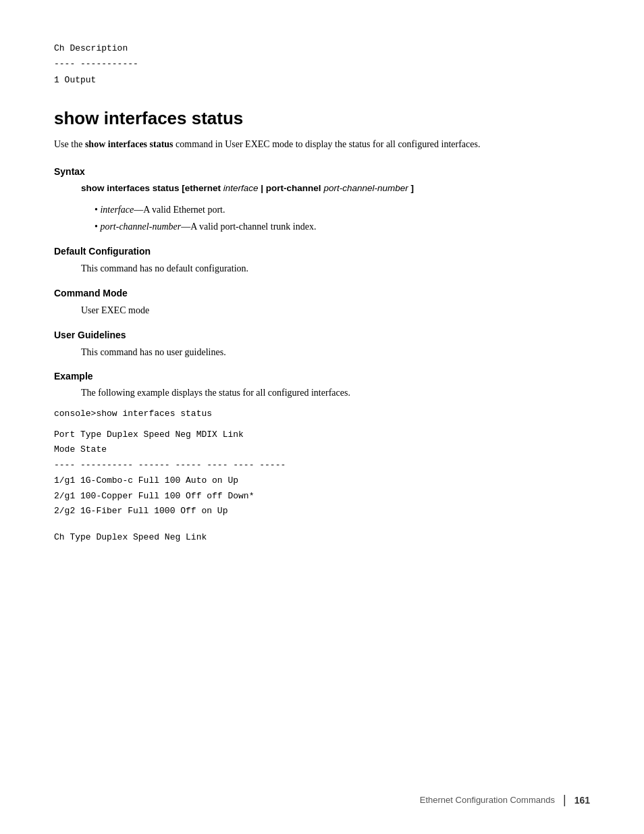 This screenshot has height=834, width=644. Describe the element at coordinates (153, 188) in the screenshot. I see `syntax-cmd-bold: show interfaces status [ethernet` at that location.